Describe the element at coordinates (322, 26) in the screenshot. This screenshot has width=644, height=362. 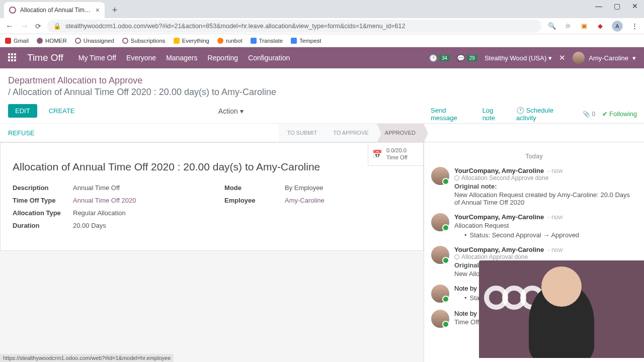
I see `address-bar: ← → ⟳ 🔒 stealthywoodcrm1.odoo.com/web?#i…` at that location.